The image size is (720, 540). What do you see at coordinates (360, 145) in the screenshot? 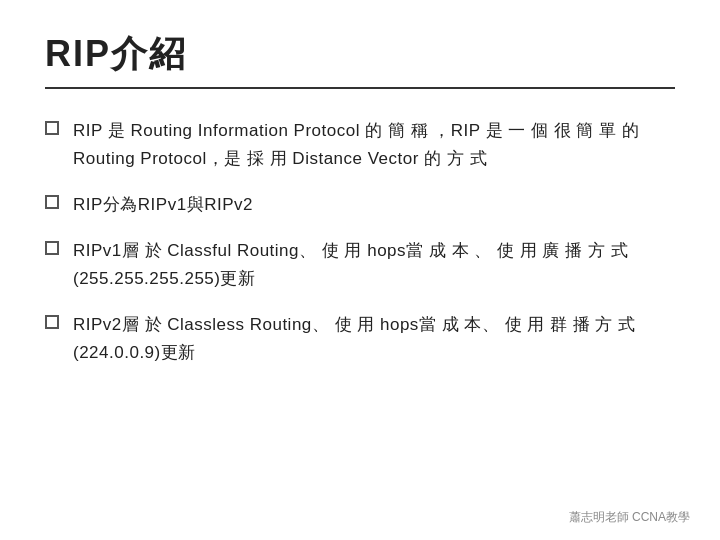
I see `list-item: RIP 是 Routing Information Protocol 的 簡 稱…` at bounding box center [360, 145].